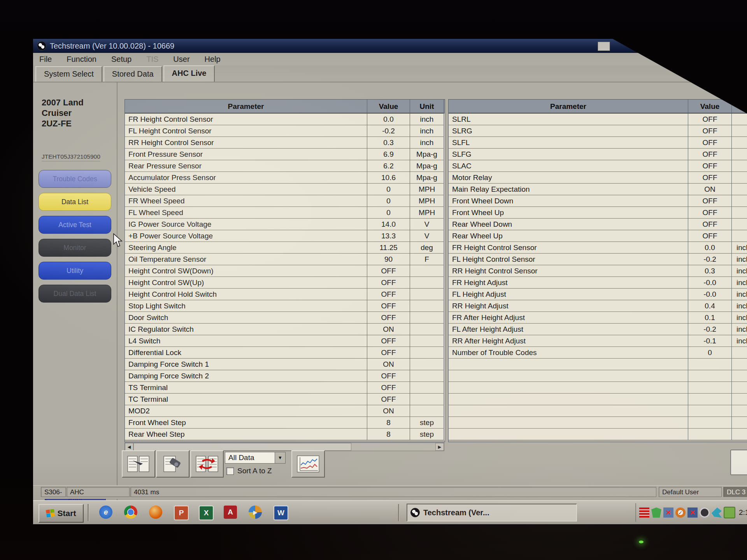 This screenshot has height=560, width=747. I want to click on table-row: Stop Light SwitchOFF, so click(285, 306).